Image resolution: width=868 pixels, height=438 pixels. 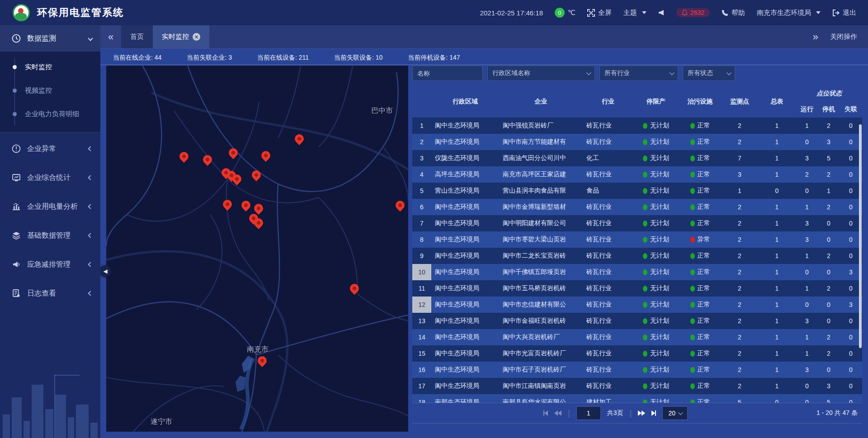 I want to click on cell-run: 0, so click(x=807, y=399).